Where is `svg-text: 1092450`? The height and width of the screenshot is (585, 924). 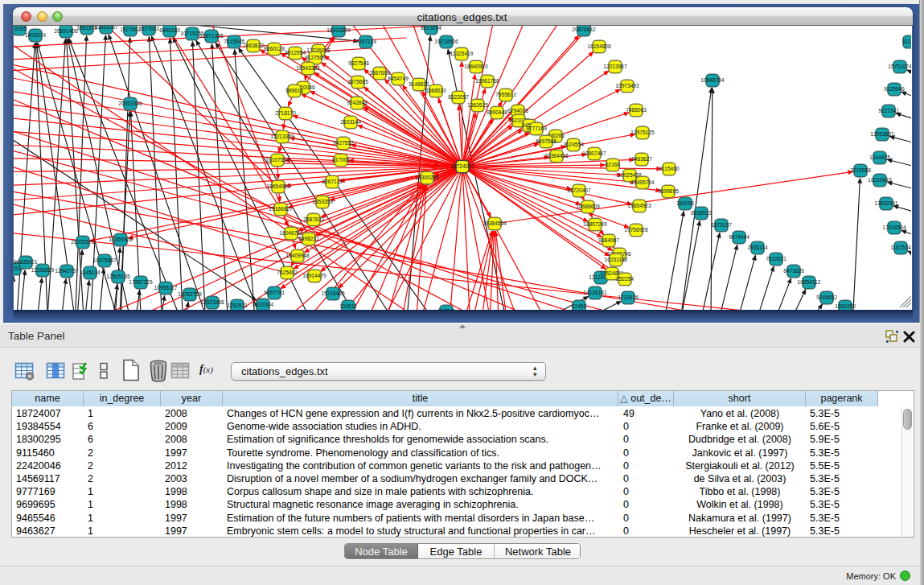
svg-text: 1092450 is located at coordinates (845, 306).